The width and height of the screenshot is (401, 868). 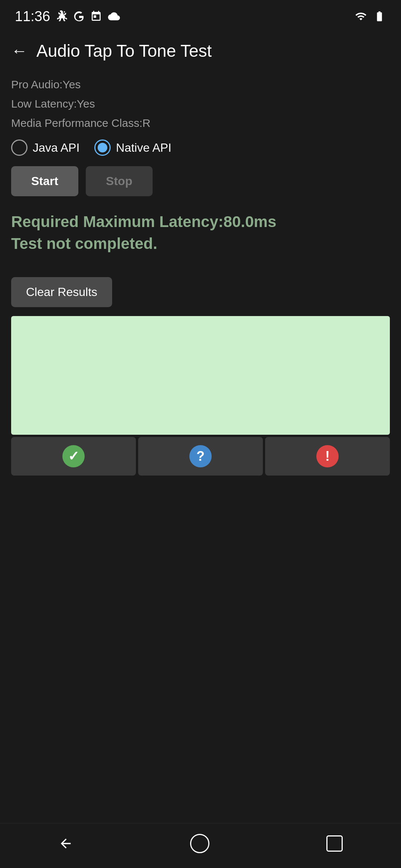 What do you see at coordinates (19, 148) in the screenshot?
I see `java-api-radio` at bounding box center [19, 148].